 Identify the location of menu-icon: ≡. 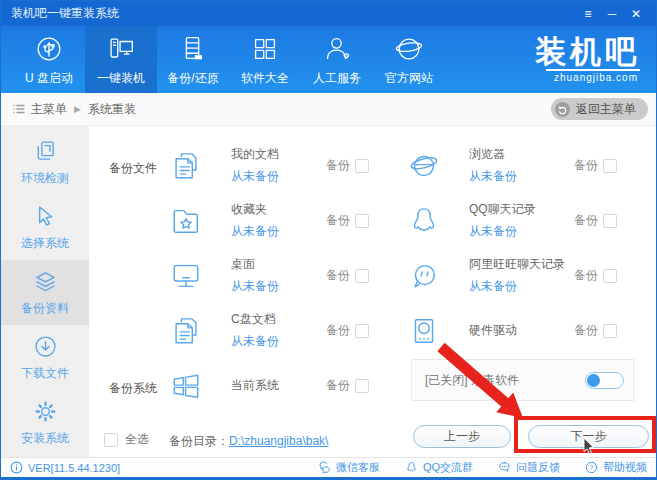
(588, 14).